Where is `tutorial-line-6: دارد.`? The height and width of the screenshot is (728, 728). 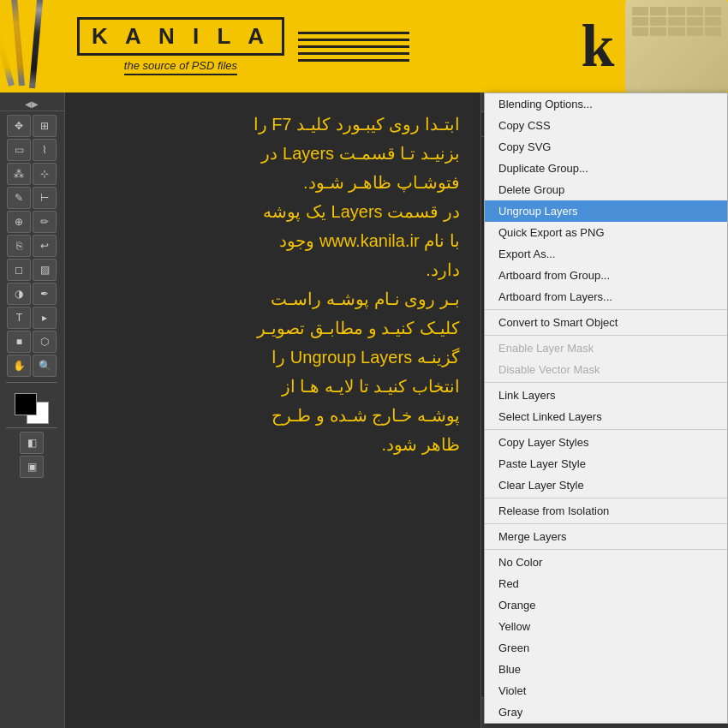
tutorial-line-6: دارد. is located at coordinates (272, 270).